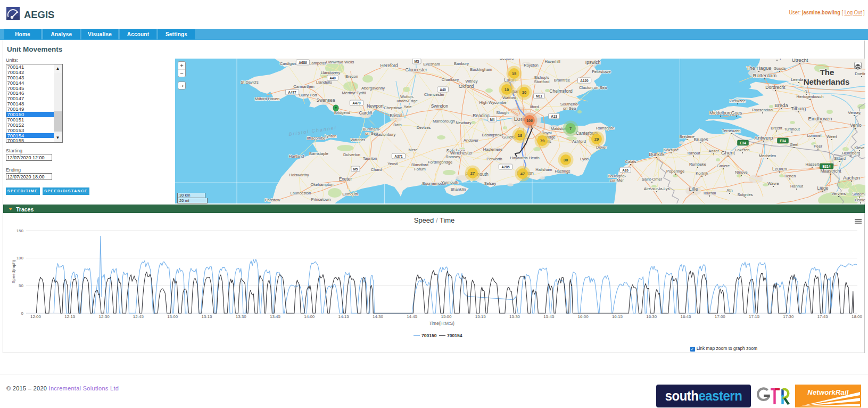 Image resolution: width=868 pixels, height=408 pixels. What do you see at coordinates (303, 63) in the screenshot?
I see `svg-text: A686` at bounding box center [303, 63].